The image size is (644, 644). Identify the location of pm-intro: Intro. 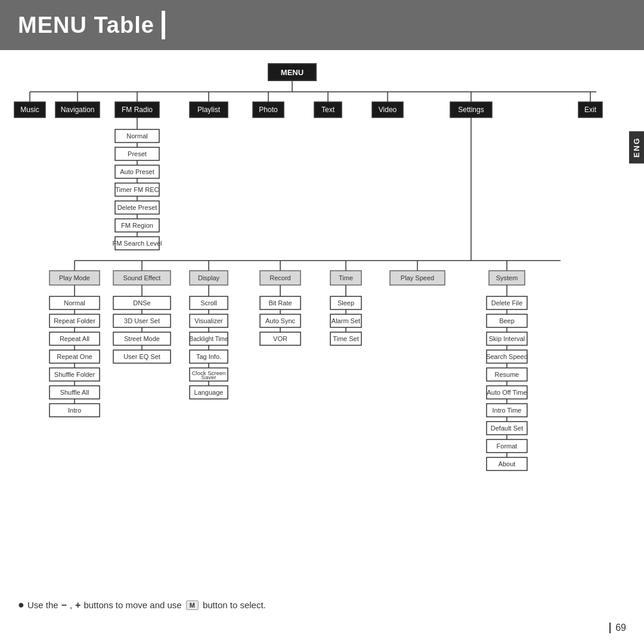
(75, 410).